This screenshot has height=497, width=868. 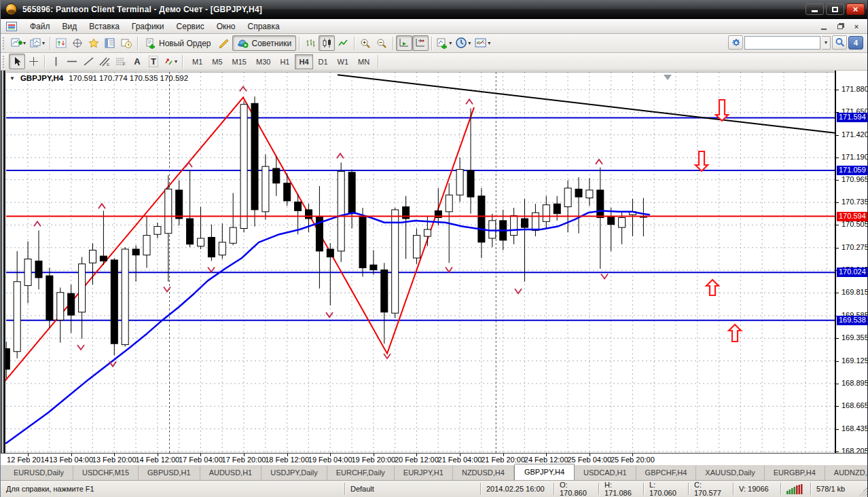 What do you see at coordinates (667, 473) in the screenshot?
I see `chart-tab-gbpchf-h4: GBPCHF,H4` at bounding box center [667, 473].